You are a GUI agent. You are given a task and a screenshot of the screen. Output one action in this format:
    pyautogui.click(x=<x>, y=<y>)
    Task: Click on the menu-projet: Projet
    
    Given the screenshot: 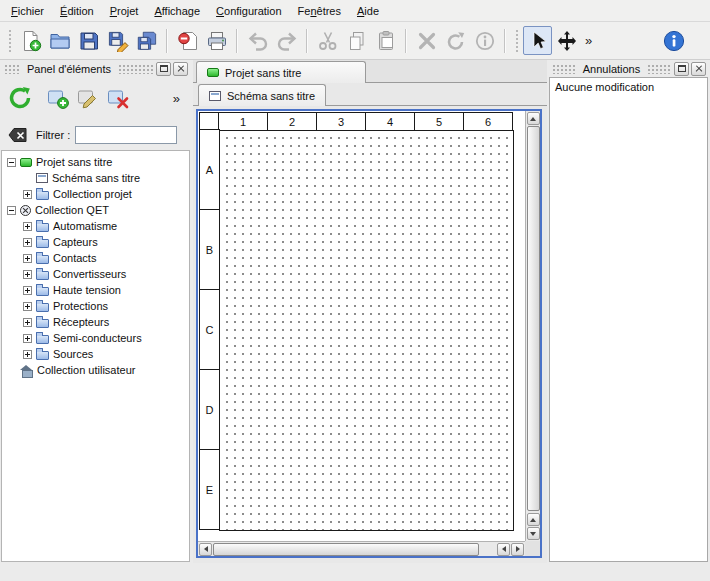 What is the action you would take?
    pyautogui.click(x=124, y=11)
    